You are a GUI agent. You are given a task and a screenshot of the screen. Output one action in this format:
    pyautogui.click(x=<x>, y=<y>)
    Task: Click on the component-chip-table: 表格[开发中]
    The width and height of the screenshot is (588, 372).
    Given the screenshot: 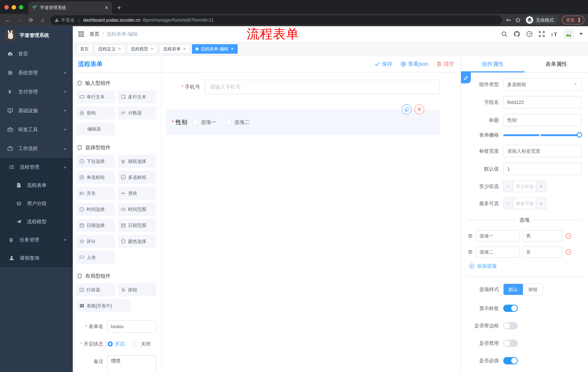 What is the action you would take?
    pyautogui.click(x=104, y=306)
    